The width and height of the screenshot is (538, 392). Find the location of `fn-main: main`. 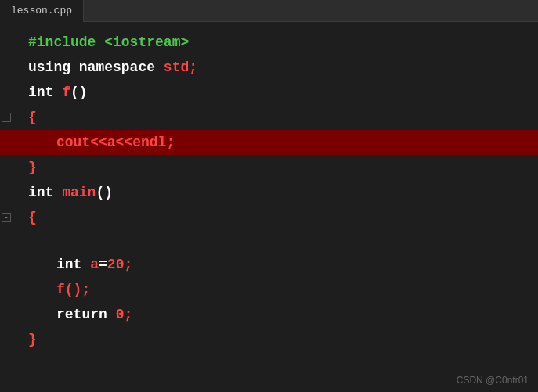

fn-main: main is located at coordinates (78, 192).